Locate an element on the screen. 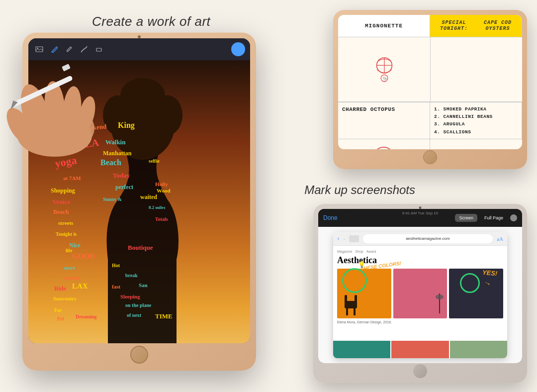  svg-text: Beach is located at coordinates (111, 162).